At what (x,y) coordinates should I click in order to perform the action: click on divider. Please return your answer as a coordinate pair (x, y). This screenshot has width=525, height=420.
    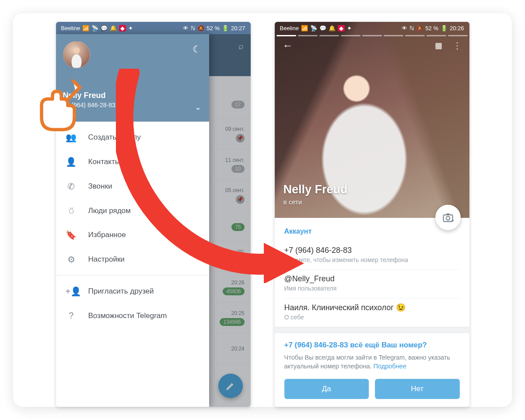
    Looking at the image, I should click on (133, 276).